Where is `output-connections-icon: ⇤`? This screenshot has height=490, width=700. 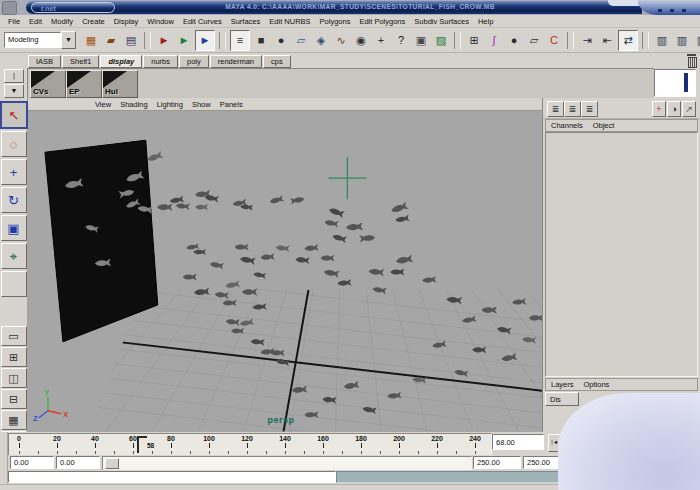 output-connections-icon: ⇤ is located at coordinates (607, 40).